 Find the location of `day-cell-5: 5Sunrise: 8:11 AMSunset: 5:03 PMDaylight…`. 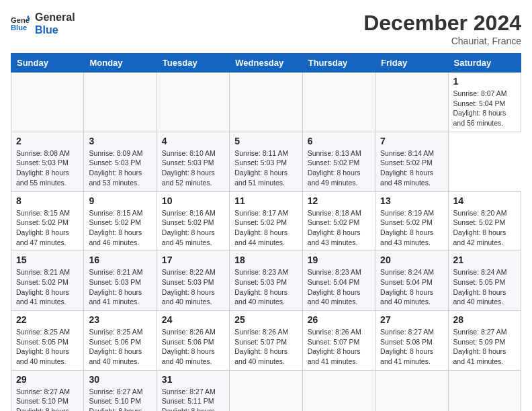

day-cell-5: 5Sunrise: 8:11 AMSunset: 5:03 PMDaylight… is located at coordinates (266, 161).